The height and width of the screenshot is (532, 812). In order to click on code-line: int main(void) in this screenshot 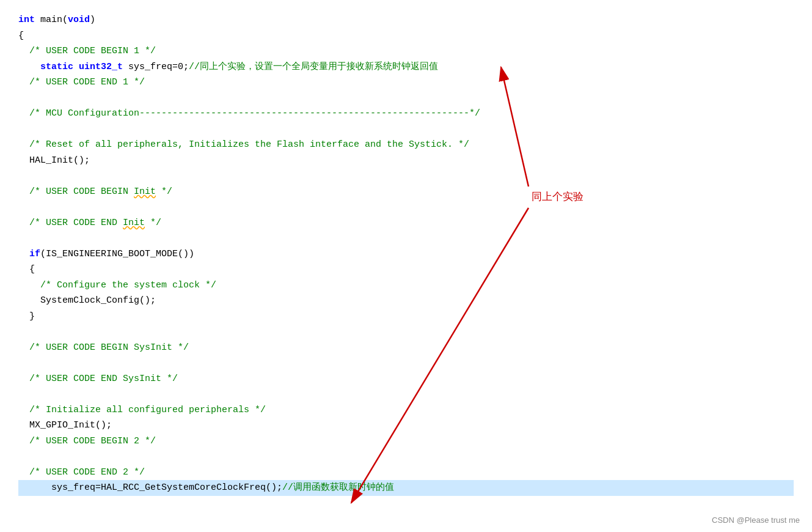, I will do `click(406, 20)`.